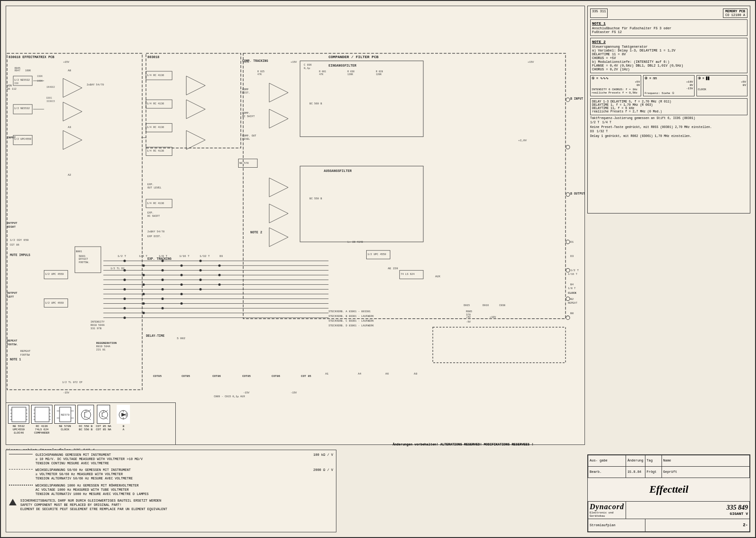 This screenshot has height=538, width=756. Describe the element at coordinates (607, 461) in the screenshot. I see `aus-label: Aus- gabe` at that location.